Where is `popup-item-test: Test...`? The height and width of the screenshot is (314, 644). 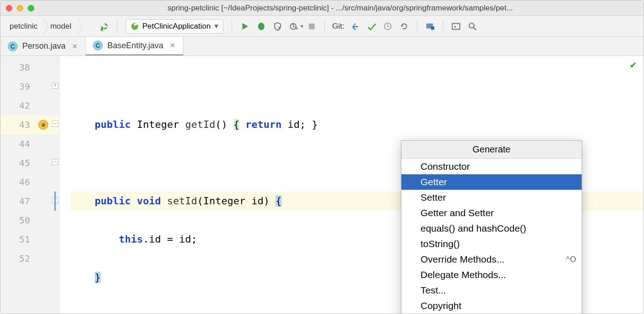 popup-item-test: Test... is located at coordinates (492, 290).